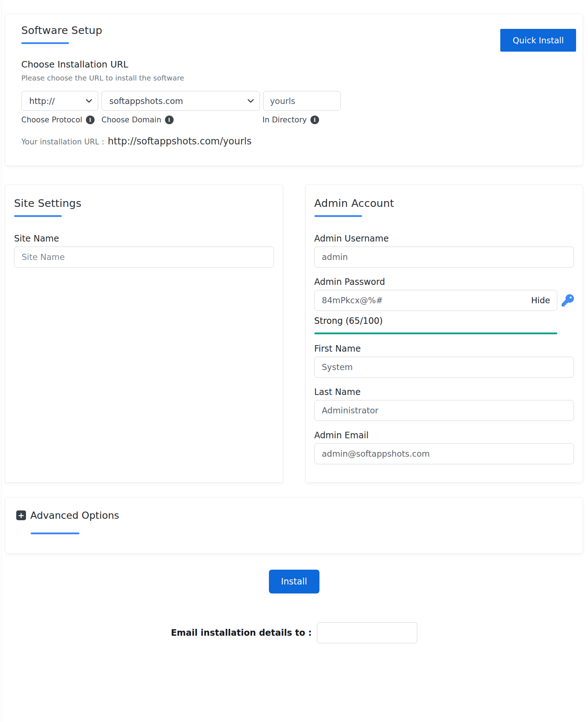  Describe the element at coordinates (21, 516) in the screenshot. I see `plus-icon: +` at that location.